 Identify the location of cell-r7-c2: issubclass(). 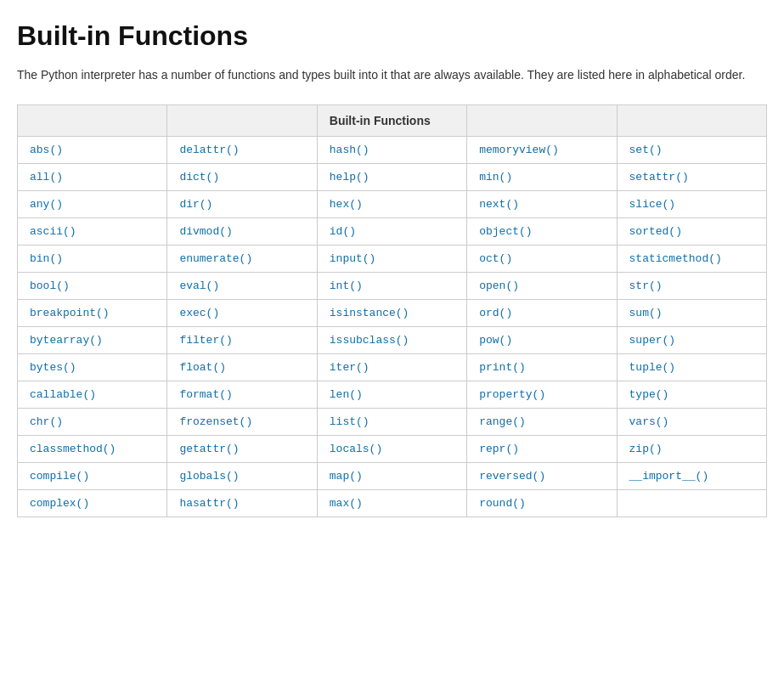
(392, 341).